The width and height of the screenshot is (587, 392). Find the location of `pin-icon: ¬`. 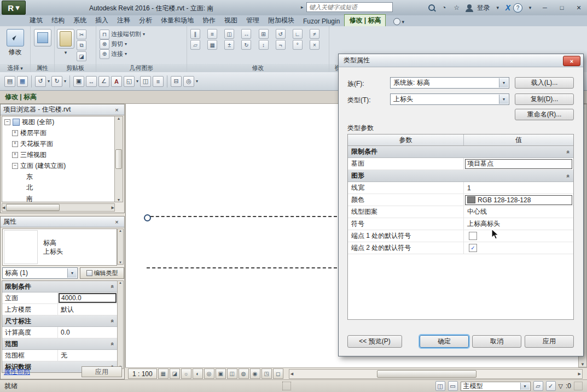

pin-icon: ¬ is located at coordinates (281, 45).